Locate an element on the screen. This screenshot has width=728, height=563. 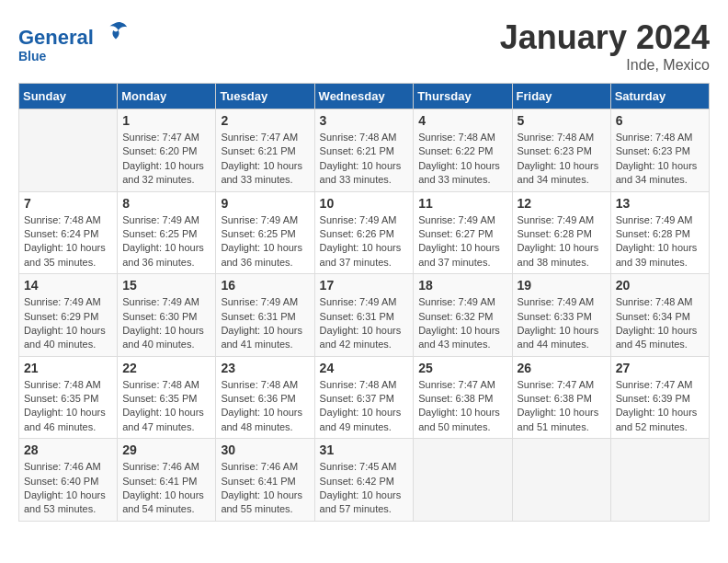
day-number: 21 is located at coordinates (68, 368).